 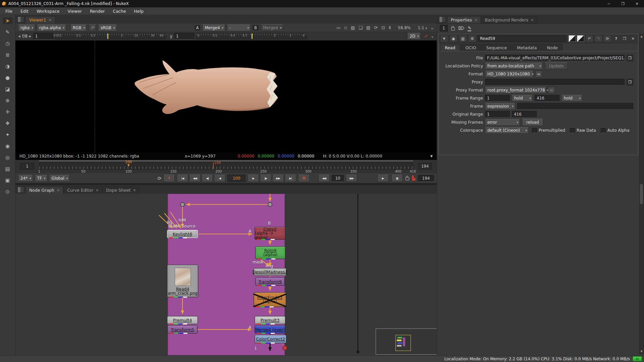 What do you see at coordinates (431, 156) in the screenshot?
I see `info-expand-icon: ▼` at bounding box center [431, 156].